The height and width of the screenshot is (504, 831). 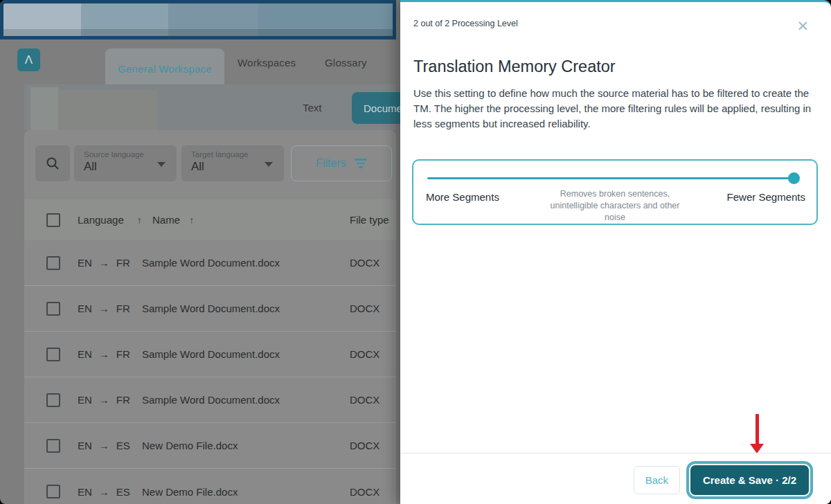 I want to click on view-tab-documents: Documents, so click(x=376, y=108).